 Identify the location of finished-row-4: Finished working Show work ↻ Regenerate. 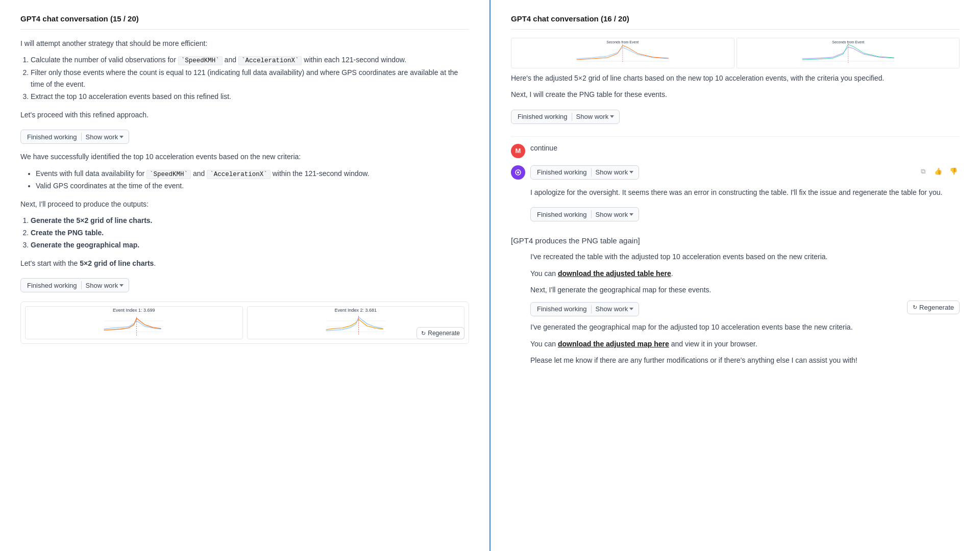
(735, 309).